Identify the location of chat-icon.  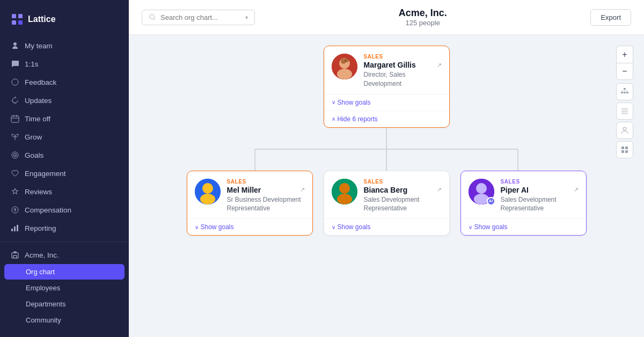
(15, 64).